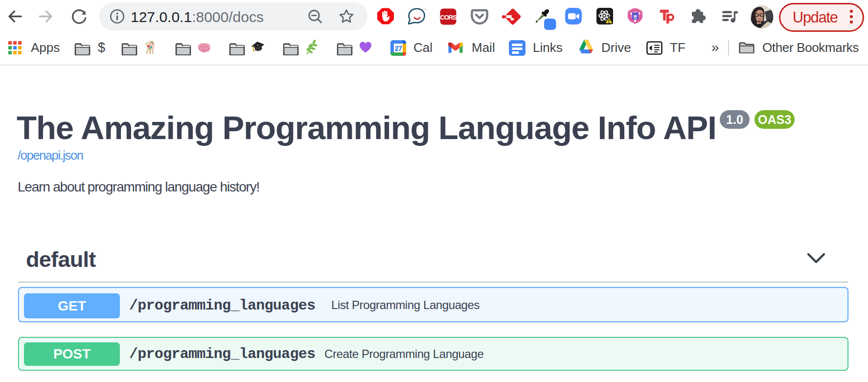 This screenshot has width=868, height=382. What do you see at coordinates (425, 10) in the screenshot?
I see `svg-text: ™` at bounding box center [425, 10].